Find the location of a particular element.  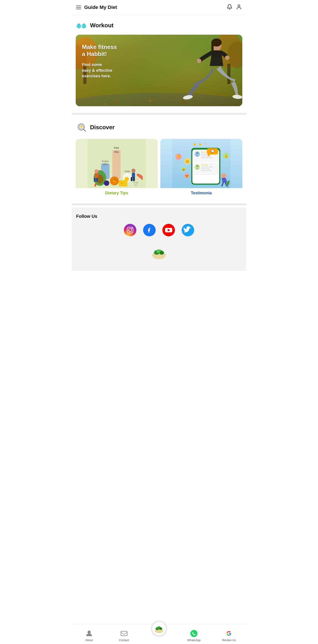

testimonials-image: ★ ★ ★ ★★★★★ is located at coordinates (201, 164).